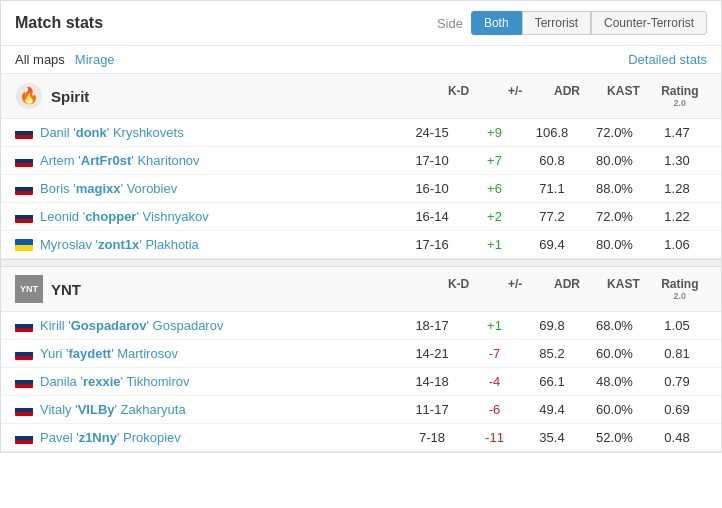 This screenshot has width=722, height=508. Describe the element at coordinates (515, 96) in the screenshot. I see `col-header-pm: +/-` at that location.